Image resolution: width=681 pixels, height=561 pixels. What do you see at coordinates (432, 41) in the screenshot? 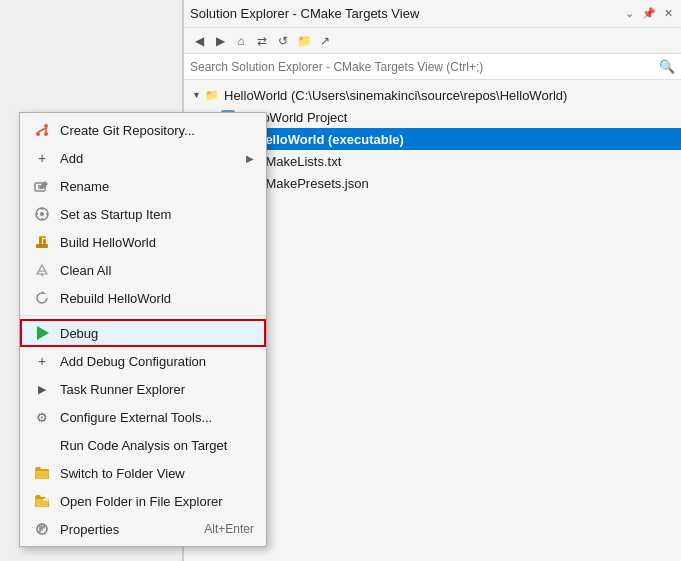
I see `se-toolbar: ◀ ▶ ⌂ ⇄ ↺ 📁 ↗` at bounding box center [432, 41].